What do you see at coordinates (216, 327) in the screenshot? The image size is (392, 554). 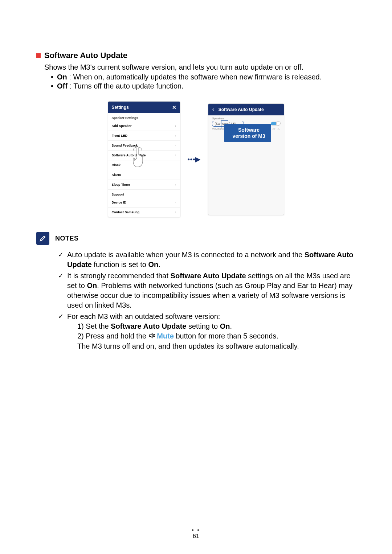 I see `note-step-1: 1) Set the Software Auto Update setting …` at bounding box center [216, 327].